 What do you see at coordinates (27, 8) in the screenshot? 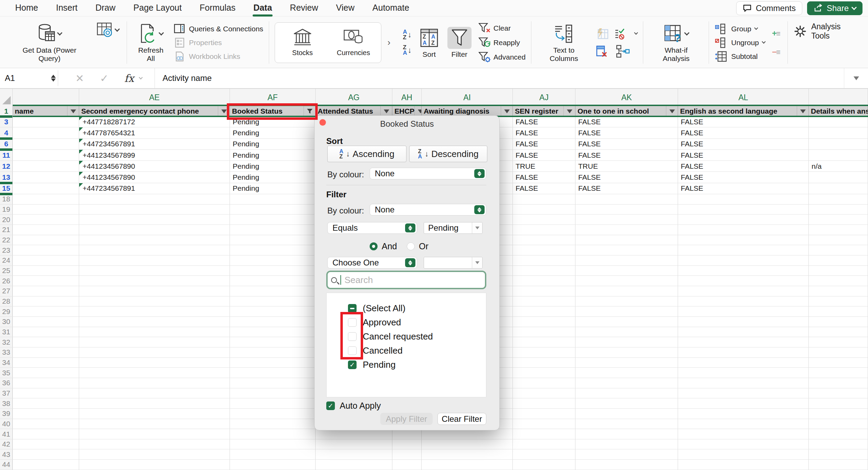
I see `tab-home: Home` at bounding box center [27, 8].